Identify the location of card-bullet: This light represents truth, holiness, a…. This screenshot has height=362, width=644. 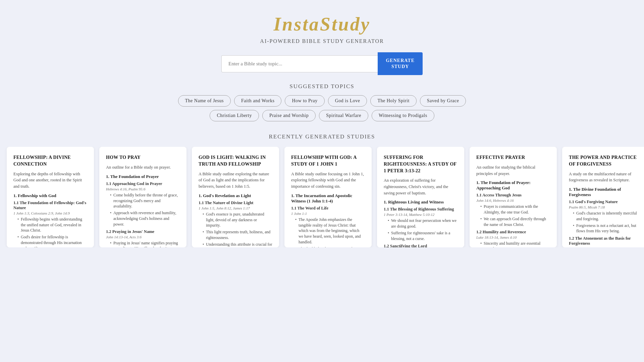
(237, 235).